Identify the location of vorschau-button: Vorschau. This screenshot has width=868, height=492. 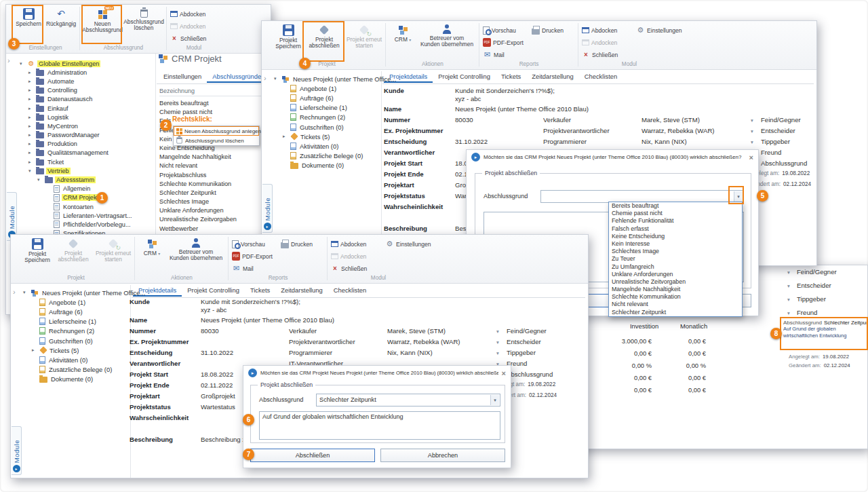
(248, 244).